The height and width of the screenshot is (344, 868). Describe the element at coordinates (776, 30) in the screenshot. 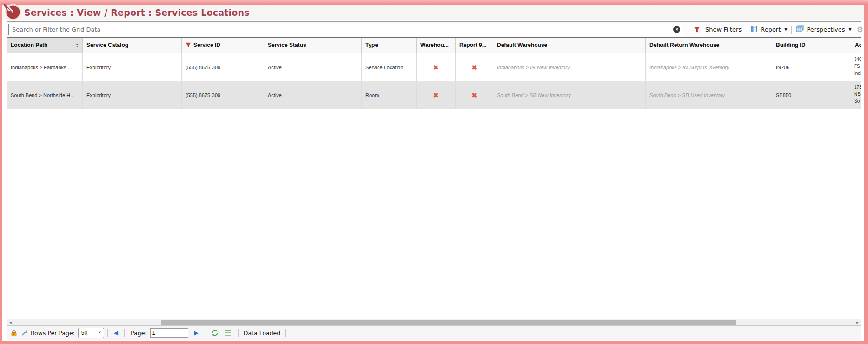

I see `toolbar-right: Show Filters Report` at that location.